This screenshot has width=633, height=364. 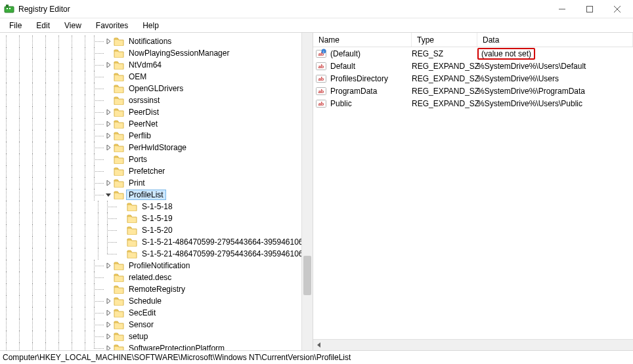 What do you see at coordinates (142, 313) in the screenshot?
I see `tree-item-label: SecEdit` at bounding box center [142, 313].